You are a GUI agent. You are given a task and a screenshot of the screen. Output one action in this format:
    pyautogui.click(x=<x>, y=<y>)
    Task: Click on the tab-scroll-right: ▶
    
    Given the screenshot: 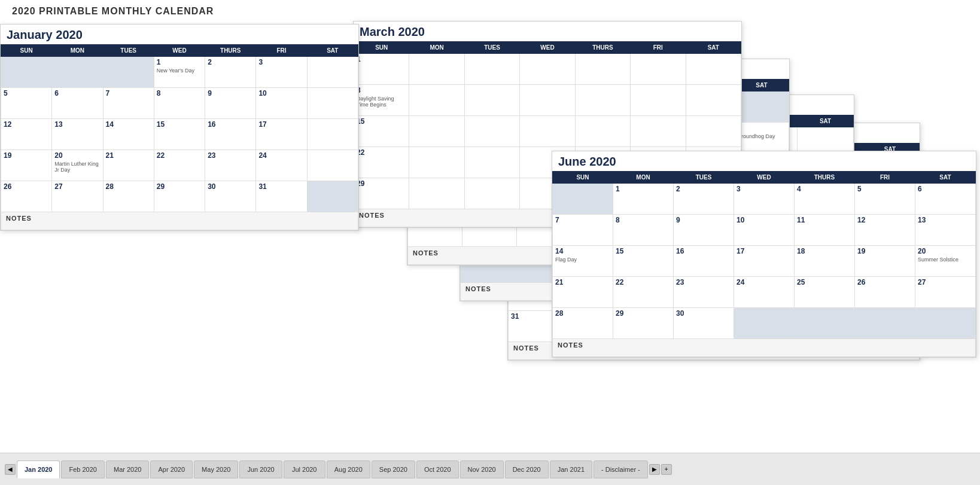 What is the action you would take?
    pyautogui.click(x=655, y=469)
    